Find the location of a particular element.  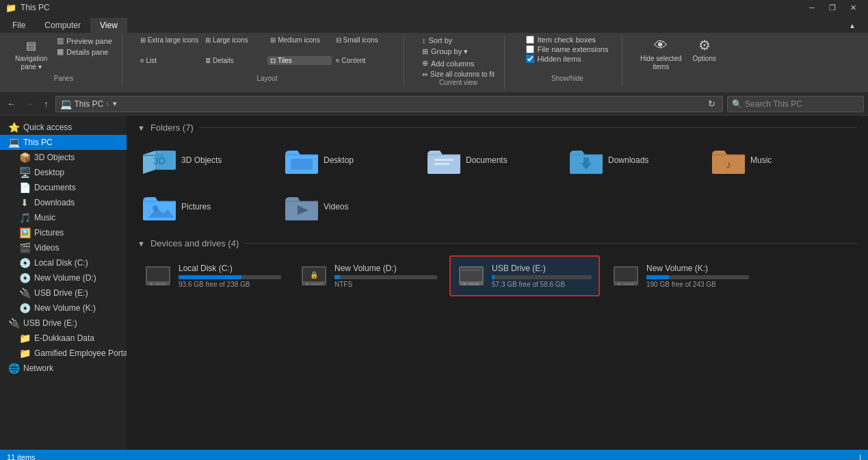

details-pane-button: ▦ Details pane is located at coordinates (85, 52).